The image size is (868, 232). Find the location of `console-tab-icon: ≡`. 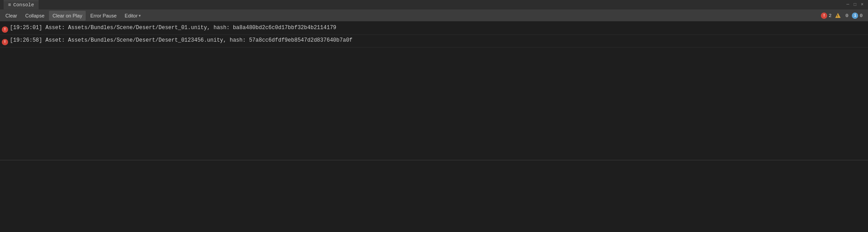

console-tab-icon: ≡ is located at coordinates (10, 5).